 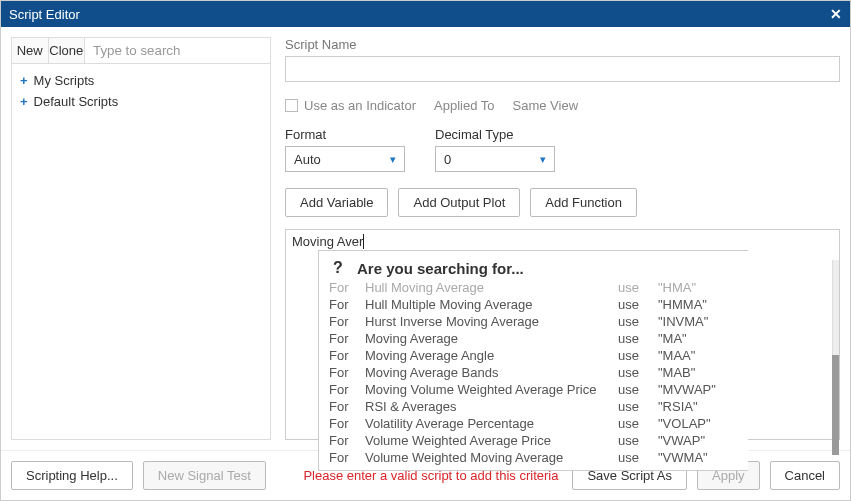 What do you see at coordinates (698, 288) in the screenshot?
I see `suggest-code: "HMA"` at bounding box center [698, 288].